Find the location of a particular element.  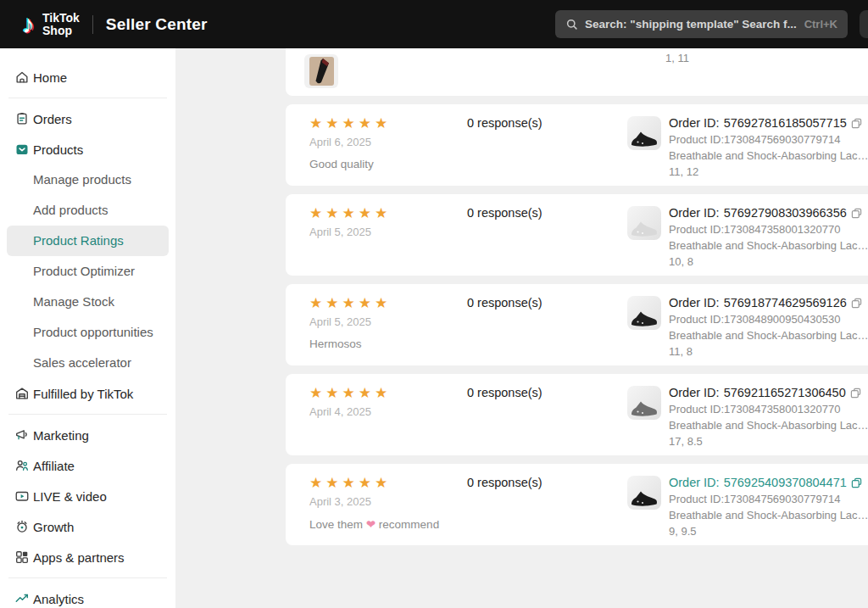

review-comment: Love them ❤ recommend is located at coordinates (388, 524).